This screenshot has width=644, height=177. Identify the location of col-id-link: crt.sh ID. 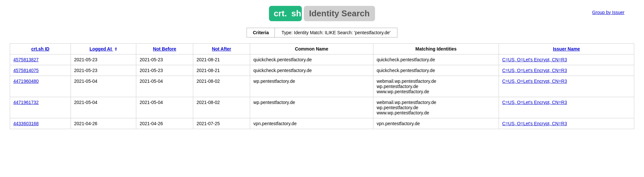
(40, 49).